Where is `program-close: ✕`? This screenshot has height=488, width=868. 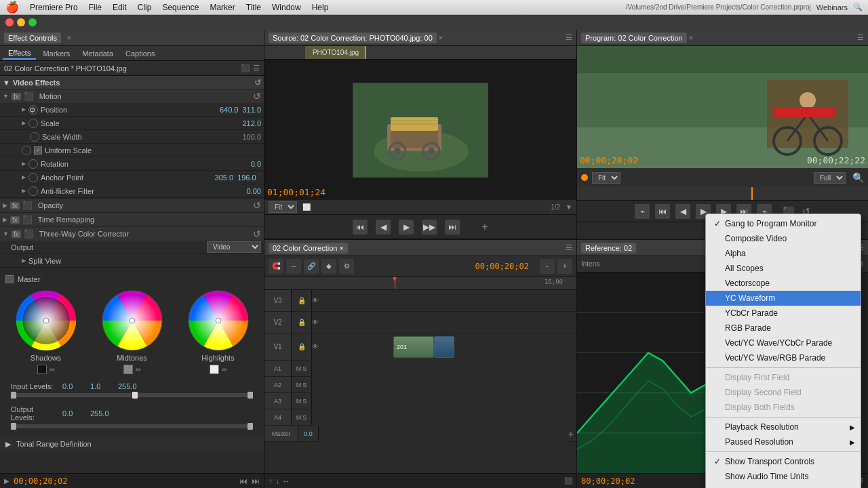
program-close: ✕ is located at coordinates (691, 38).